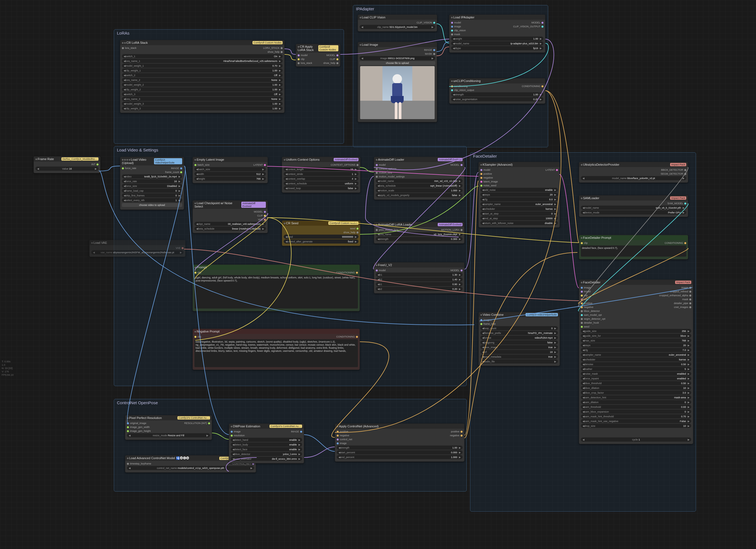  What do you see at coordinates (636, 439) in the screenshot?
I see `fd-cycle-widget: ◀cycle 1▶` at bounding box center [636, 439].